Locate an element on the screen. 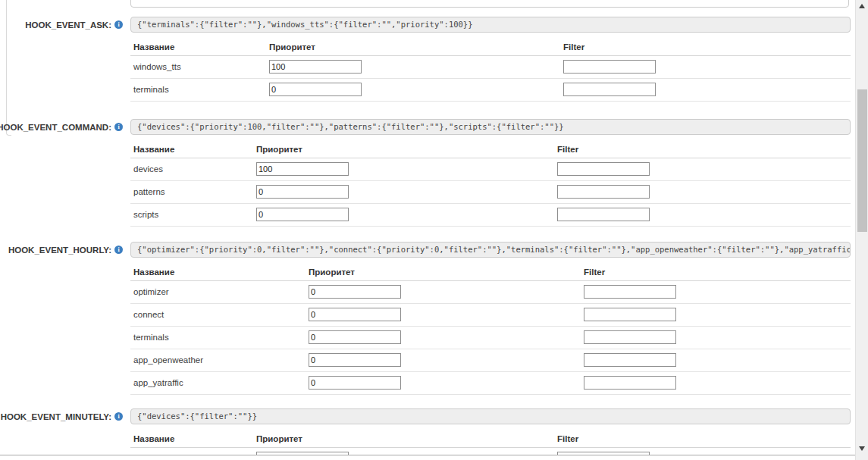  field-label-group: HOOK_EVENT_ASK: i is located at coordinates (61, 24).